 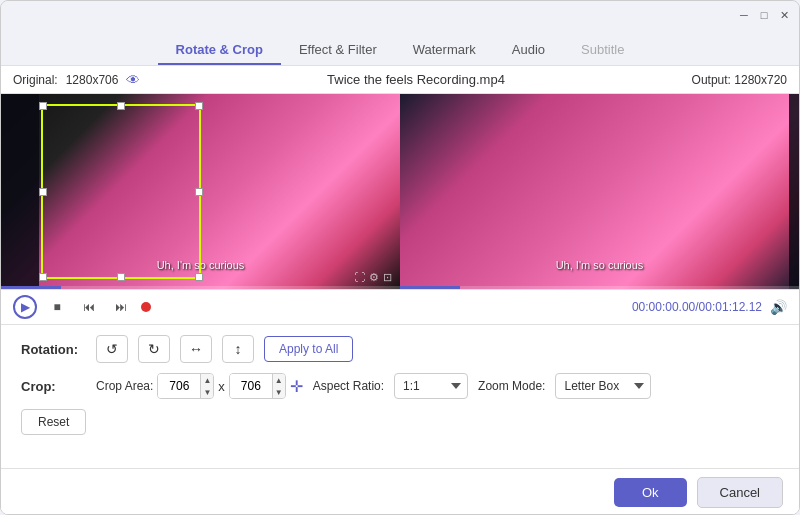 What do you see at coordinates (400, 349) in the screenshot?
I see `rotation-row: Rotation: ↺ ↻ ↔ ↕ Apply to All` at bounding box center [400, 349].